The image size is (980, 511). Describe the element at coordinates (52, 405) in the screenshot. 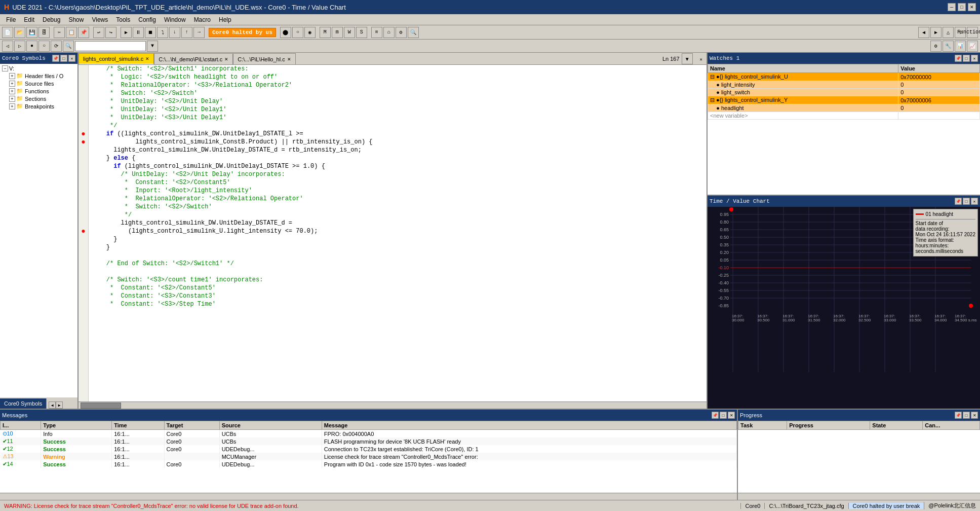

I see `tab-left-arrow: ◀` at that location.